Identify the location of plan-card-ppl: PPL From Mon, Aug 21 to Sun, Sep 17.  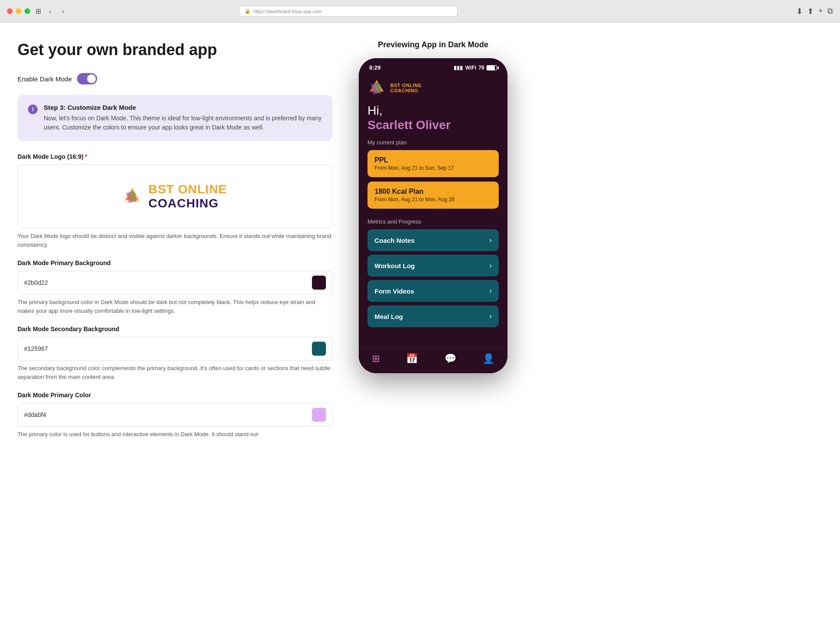
(433, 164).